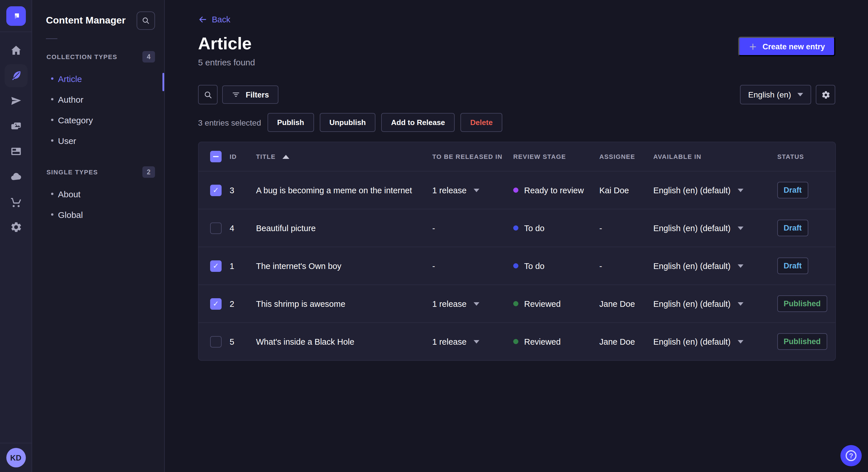  Describe the element at coordinates (16, 202) in the screenshot. I see `sidebar-marketplace-button` at that location.